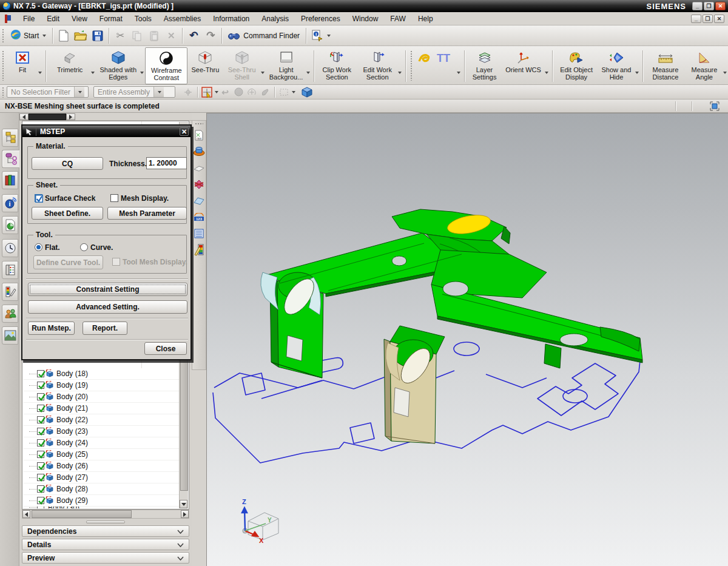 This screenshot has height=566, width=728. What do you see at coordinates (64, 36) in the screenshot?
I see `new-button` at bounding box center [64, 36].